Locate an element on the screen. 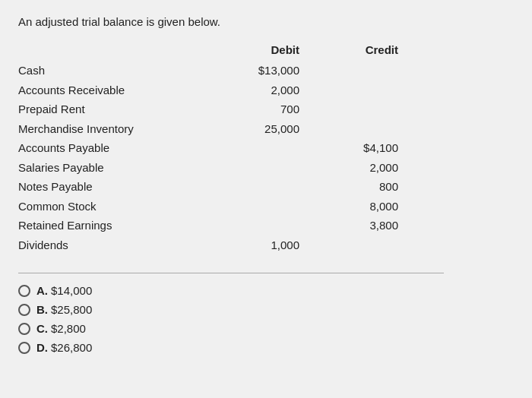  table-row: Dividends 1,000 is located at coordinates (231, 245).